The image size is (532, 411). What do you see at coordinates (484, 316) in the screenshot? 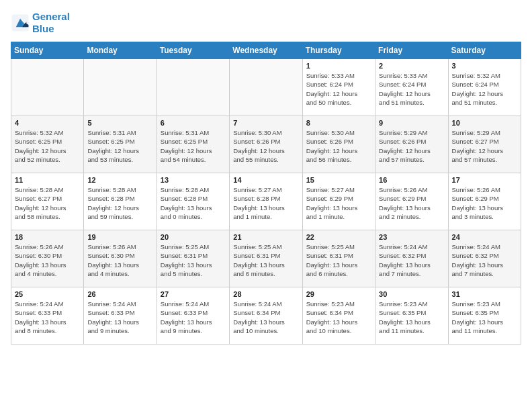
I see `calendar-cell: 31Sunrise: 5:23 AM Sunset: 6:35 PM Dayli…` at bounding box center [484, 316].